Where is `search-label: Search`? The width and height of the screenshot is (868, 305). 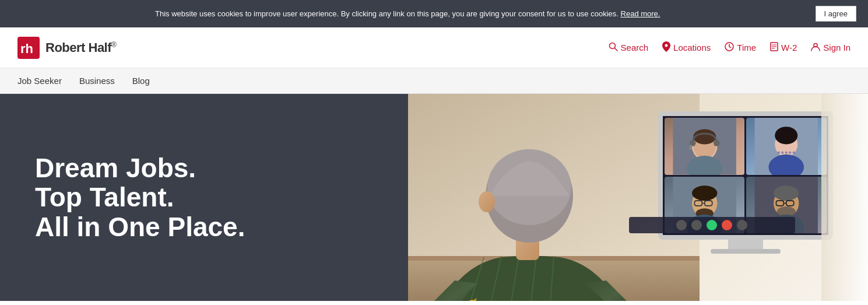
search-label: Search is located at coordinates (635, 48).